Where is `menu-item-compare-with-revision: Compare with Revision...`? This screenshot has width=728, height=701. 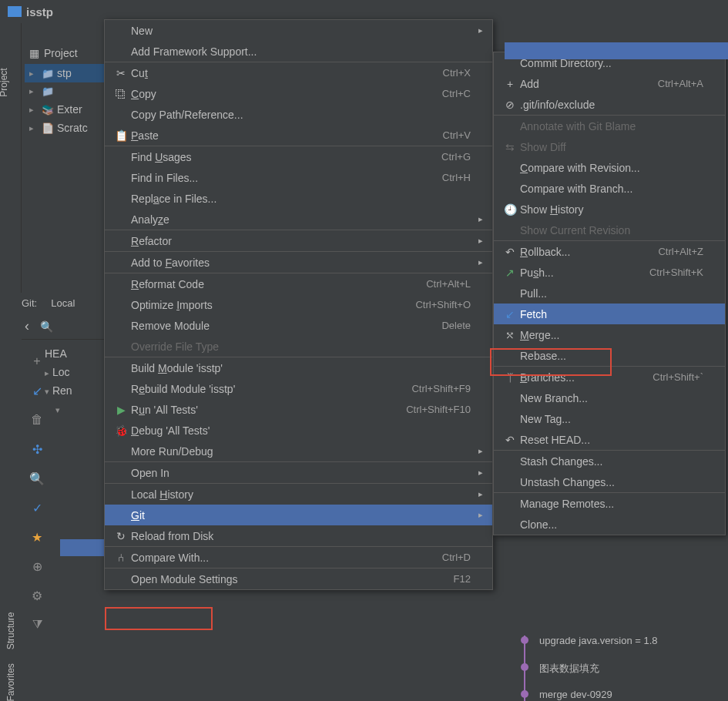 menu-item-compare-with-revision: Compare with Revision... is located at coordinates (609, 168).